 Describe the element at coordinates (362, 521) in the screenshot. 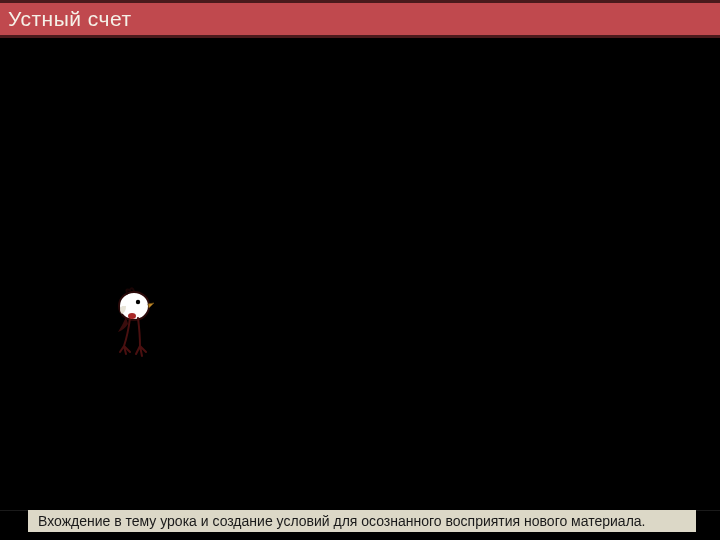

I see `footer-caption-strip: Вхождение в тему урока и создание услови…` at that location.